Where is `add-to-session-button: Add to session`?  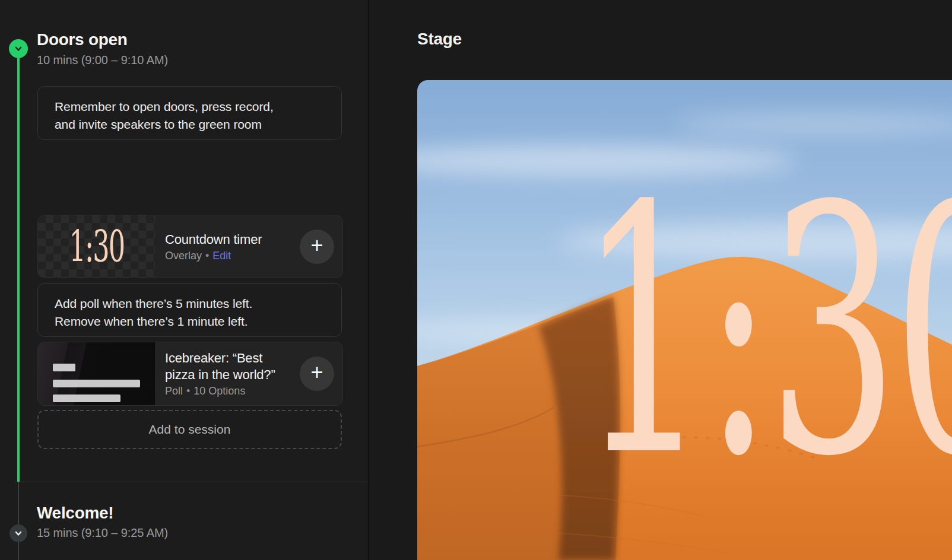
add-to-session-button: Add to session is located at coordinates (190, 429).